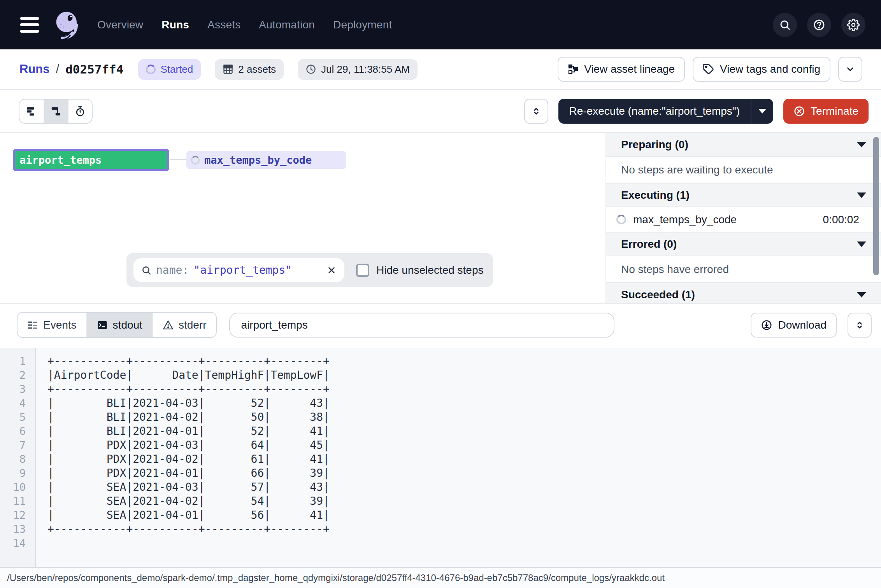 Image resolution: width=881 pixels, height=588 pixels. What do you see at coordinates (172, 270) in the screenshot?
I see `search-field-text: name:` at bounding box center [172, 270].